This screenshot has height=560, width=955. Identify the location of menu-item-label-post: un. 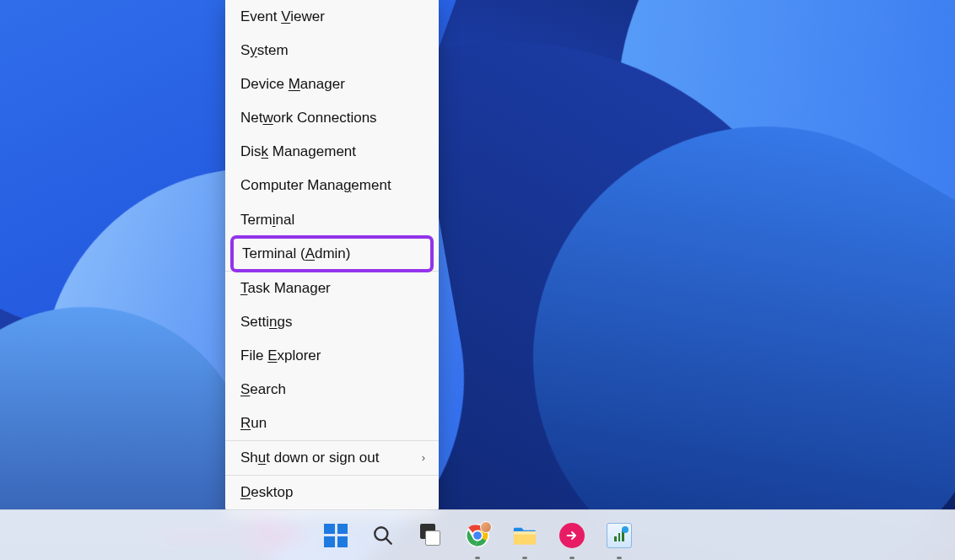
(258, 423).